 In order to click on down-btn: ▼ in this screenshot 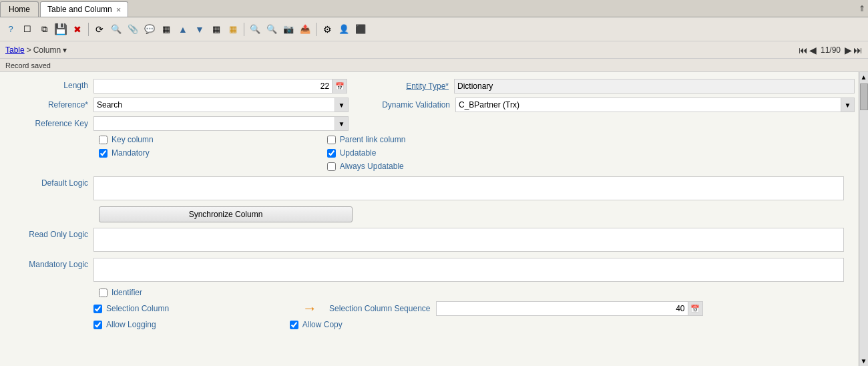, I will do `click(200, 29)`.